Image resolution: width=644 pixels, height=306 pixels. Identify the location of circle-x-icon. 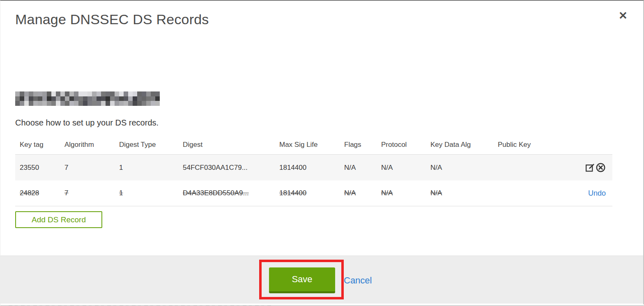
(600, 167).